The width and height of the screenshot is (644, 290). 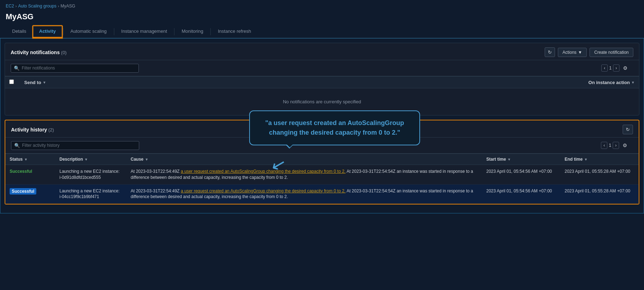 What do you see at coordinates (58, 6) in the screenshot?
I see `breadcrumb-sep2: ›` at bounding box center [58, 6].